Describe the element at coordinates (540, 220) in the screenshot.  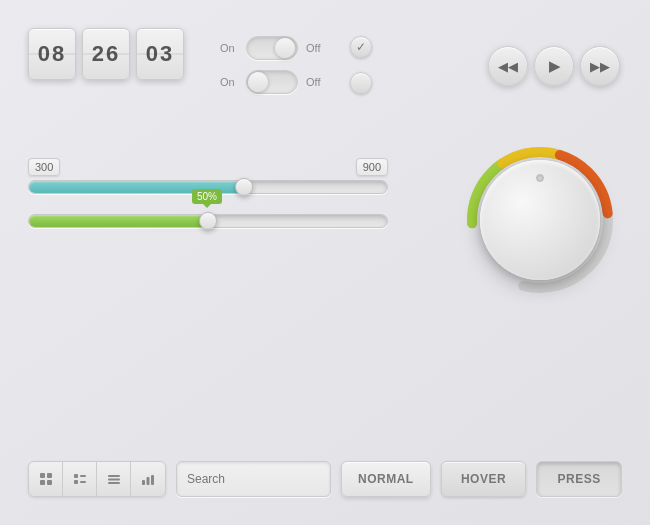
I see `knob-body` at that location.